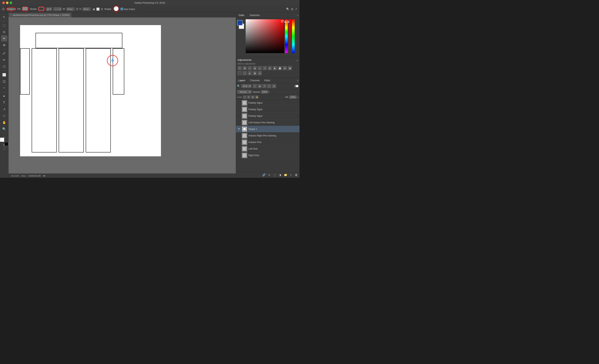  I want to click on adjustment-icon: ◑, so click(280, 175).